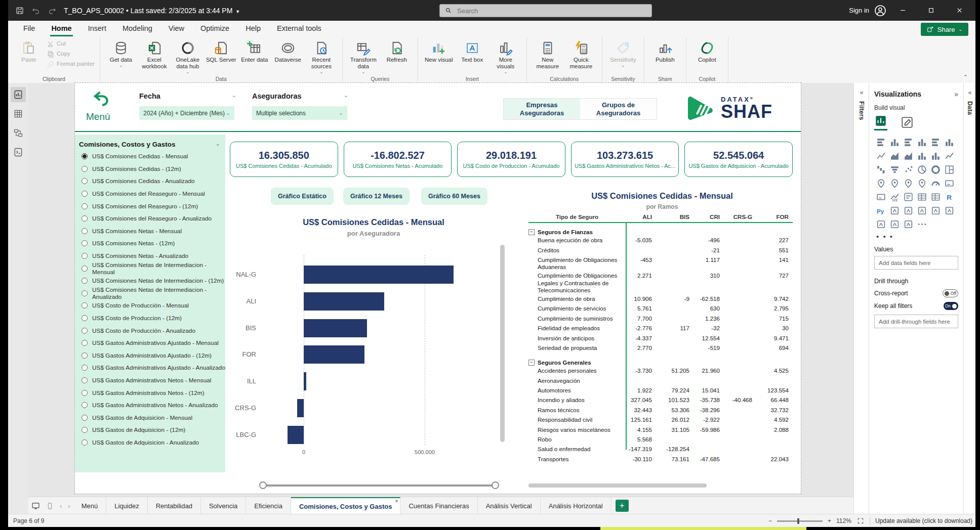 This screenshot has height=530, width=980. What do you see at coordinates (798, 521) in the screenshot?
I see `zoom-slider-thumb` at bounding box center [798, 521].